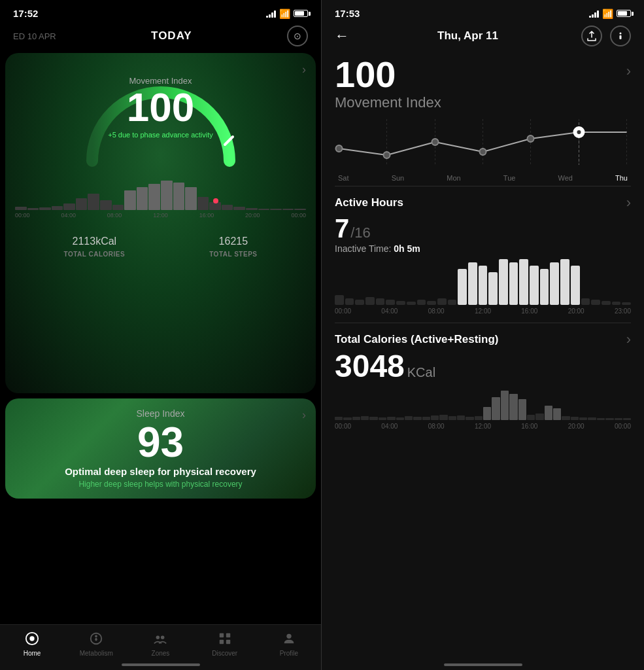 The width and height of the screenshot is (644, 670). Describe the element at coordinates (483, 178) in the screenshot. I see `day-labels: Sat Sun Mon Tue Wed Thu` at that location.